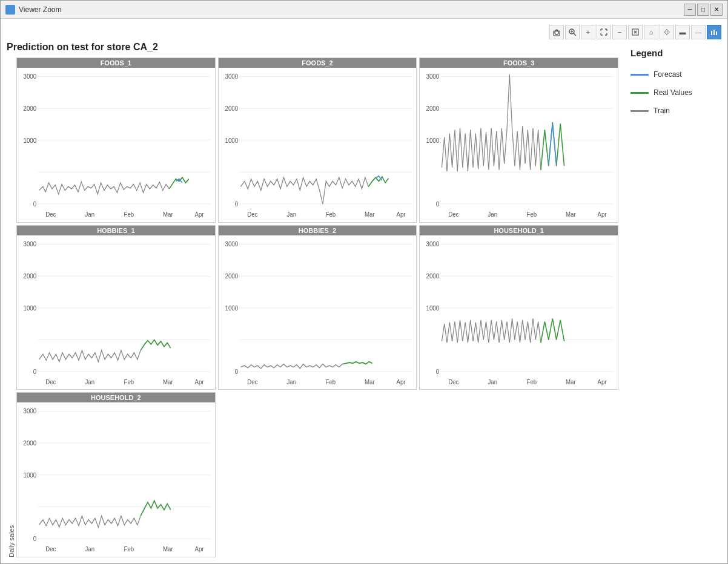 This screenshot has width=728, height=564. What do you see at coordinates (116, 312) in the screenshot?
I see `chart-hobbies1-body: 3000 2000 1000 0 Dec Jan` at bounding box center [116, 312].